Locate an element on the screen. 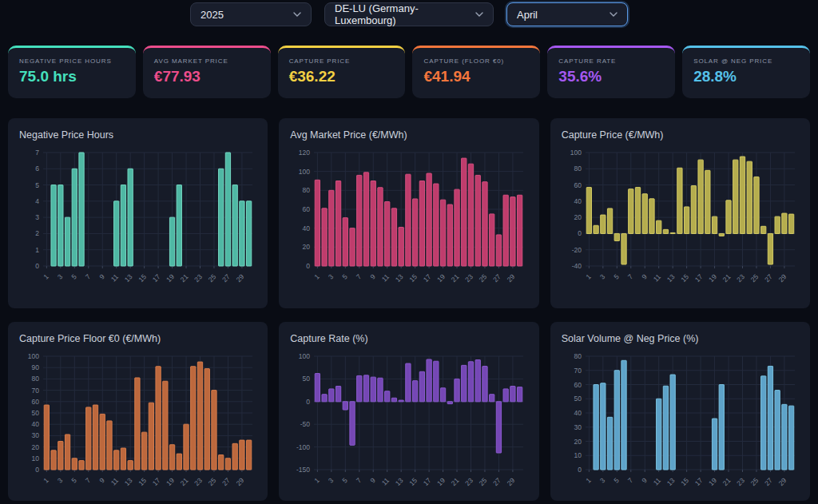 The height and width of the screenshot is (504, 818). svg-text: 4 is located at coordinates (37, 201).